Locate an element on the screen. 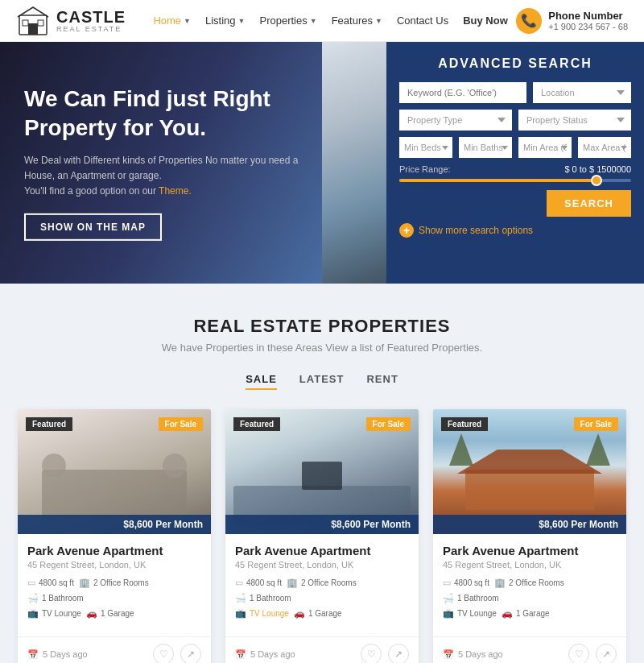 The height and width of the screenshot is (663, 644). card-footer-1: 📅 5 Days ago ♡ ↗ is located at coordinates (114, 653).